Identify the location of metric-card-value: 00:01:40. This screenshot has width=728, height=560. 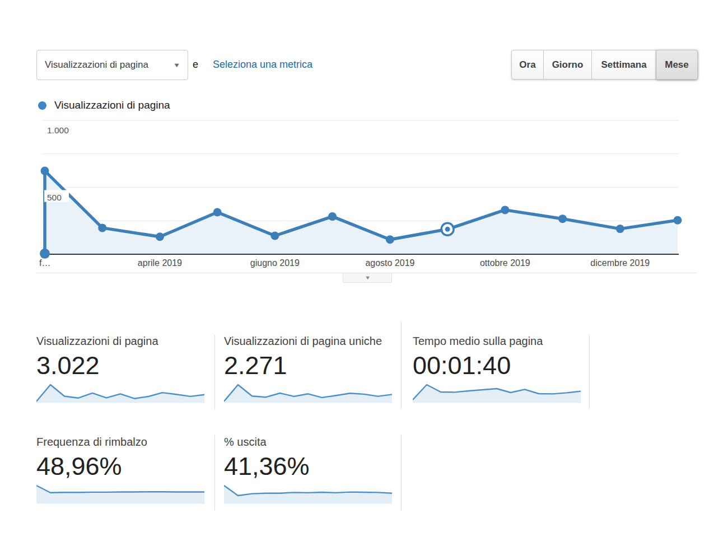
(497, 365).